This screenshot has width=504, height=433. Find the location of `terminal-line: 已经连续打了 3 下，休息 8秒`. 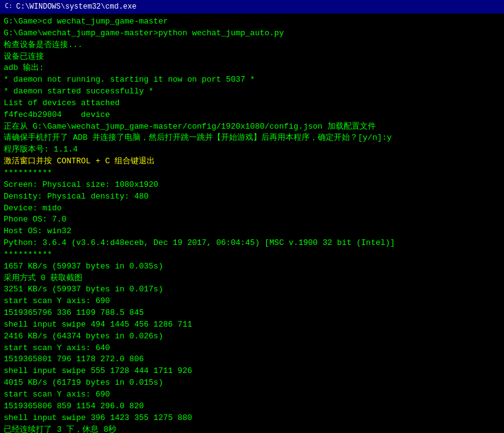

terminal-line: 已经连续打了 3 下，休息 8秒 is located at coordinates (252, 429).